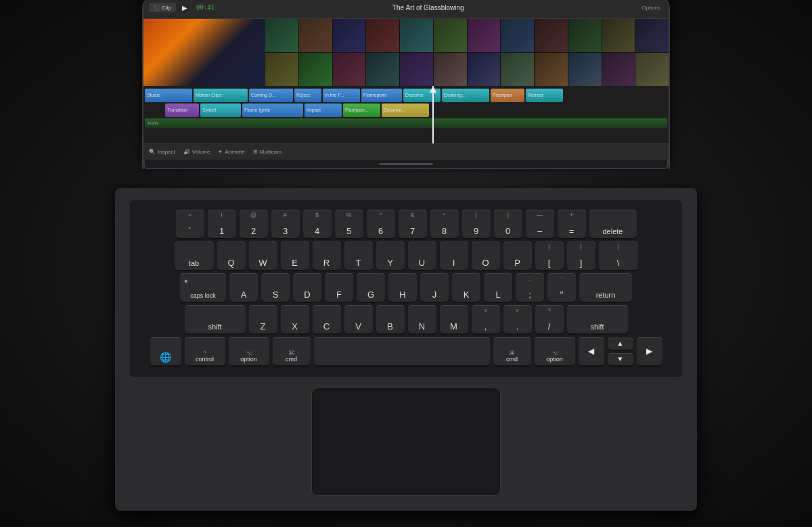 This screenshot has height=527, width=812. What do you see at coordinates (406, 442) in the screenshot?
I see `trackpad` at bounding box center [406, 442].